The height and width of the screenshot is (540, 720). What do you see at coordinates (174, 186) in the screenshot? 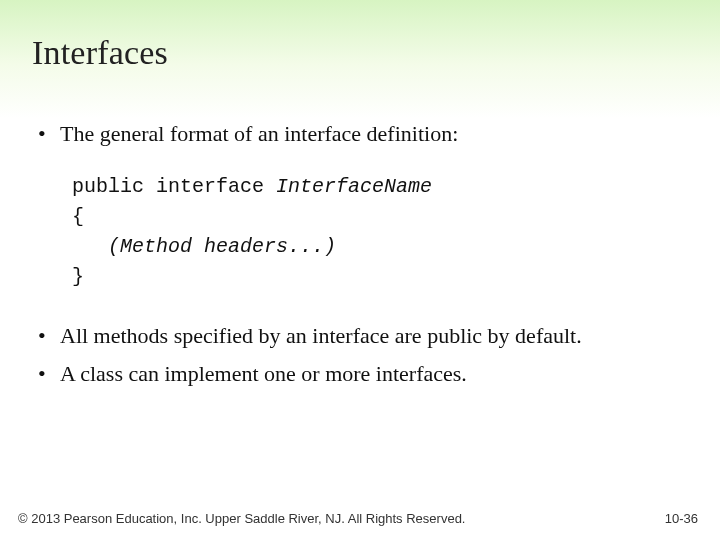
I see `code-text: public interface` at bounding box center [174, 186].